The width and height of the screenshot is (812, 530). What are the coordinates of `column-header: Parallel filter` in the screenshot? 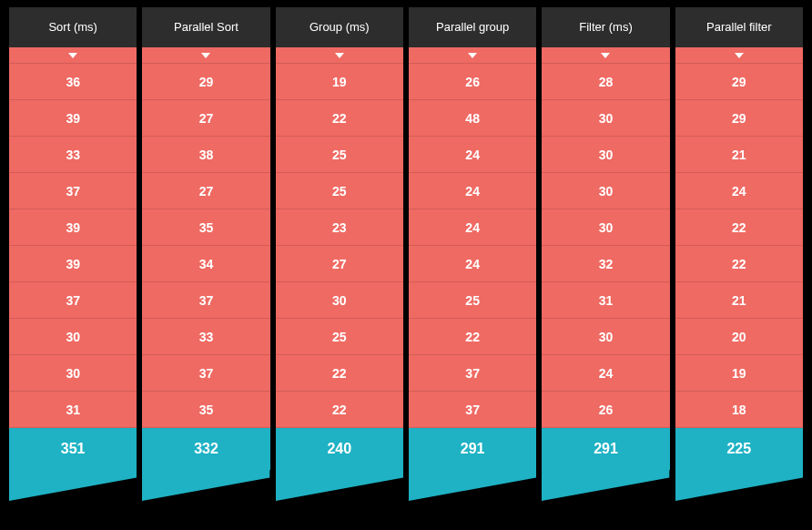 It's located at (739, 27).